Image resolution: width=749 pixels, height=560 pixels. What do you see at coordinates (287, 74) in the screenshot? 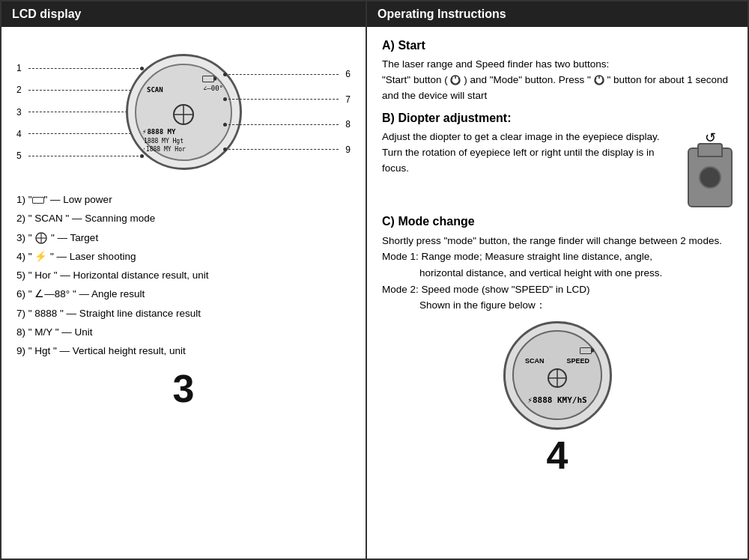
I see `label-row-6: 6` at bounding box center [287, 74].